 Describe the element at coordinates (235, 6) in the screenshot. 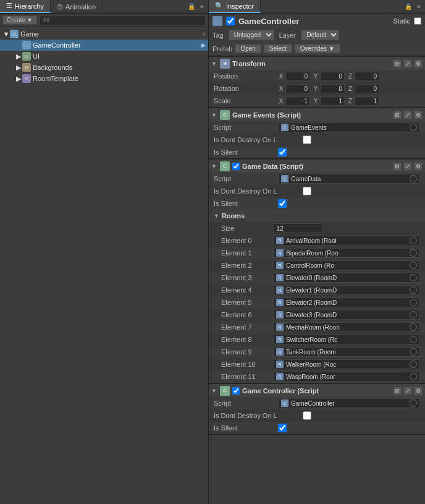

I see `tab-inspector: 🔍 Inspector` at that location.